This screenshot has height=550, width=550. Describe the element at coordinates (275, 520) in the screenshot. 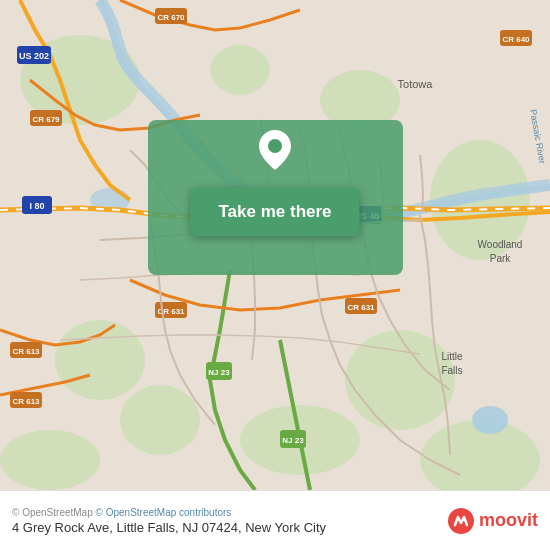

I see `bottom-bar: © OpenStreetMap © OpenStreetMap contribu…` at that location.